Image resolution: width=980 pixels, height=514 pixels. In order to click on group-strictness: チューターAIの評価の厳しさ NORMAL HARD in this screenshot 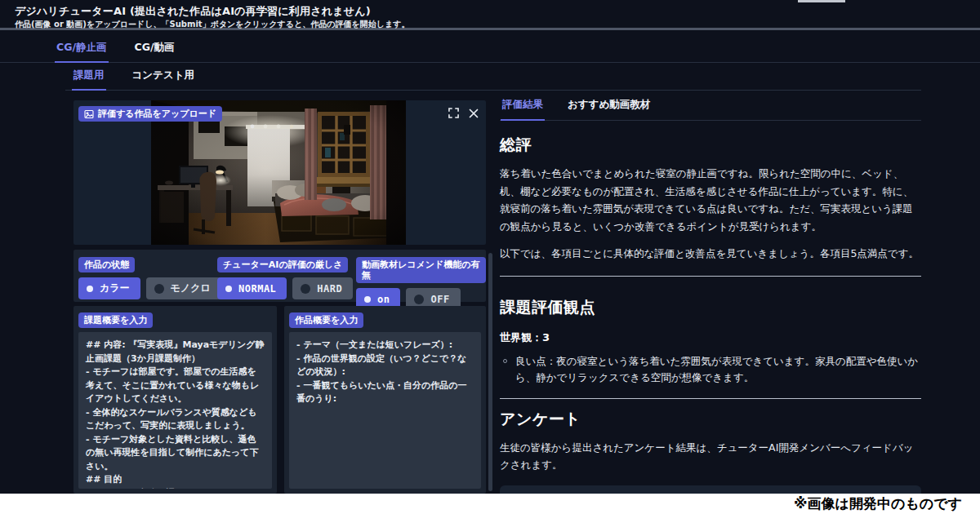, I will do `click(285, 277)`.